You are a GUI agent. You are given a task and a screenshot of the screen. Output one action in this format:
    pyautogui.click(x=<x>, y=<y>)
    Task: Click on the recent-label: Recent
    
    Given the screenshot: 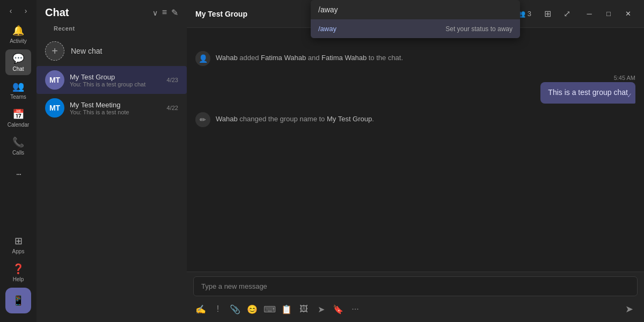 What is the action you would take?
    pyautogui.click(x=64, y=29)
    